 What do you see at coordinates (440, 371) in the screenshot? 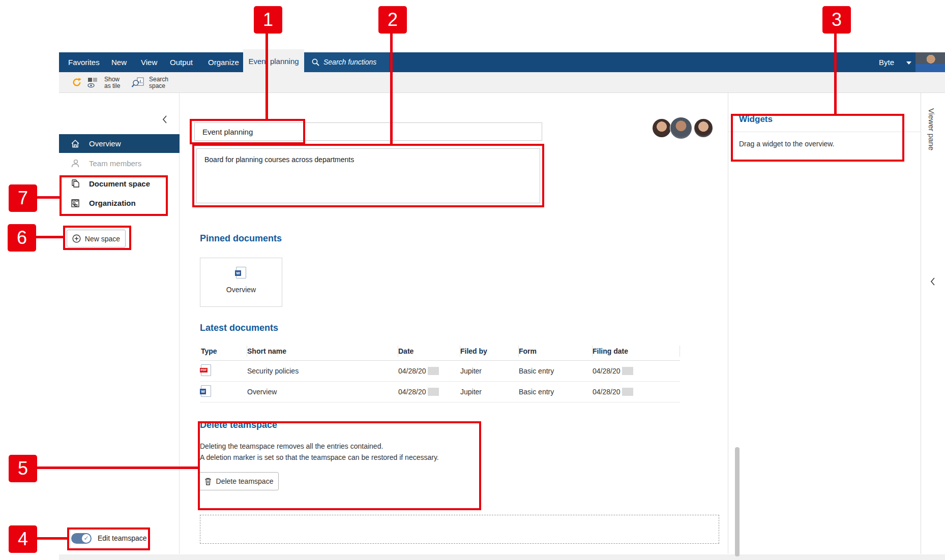
I see `table-row: PDF Security policies 04/28/20 Jupiter B…` at bounding box center [440, 371].